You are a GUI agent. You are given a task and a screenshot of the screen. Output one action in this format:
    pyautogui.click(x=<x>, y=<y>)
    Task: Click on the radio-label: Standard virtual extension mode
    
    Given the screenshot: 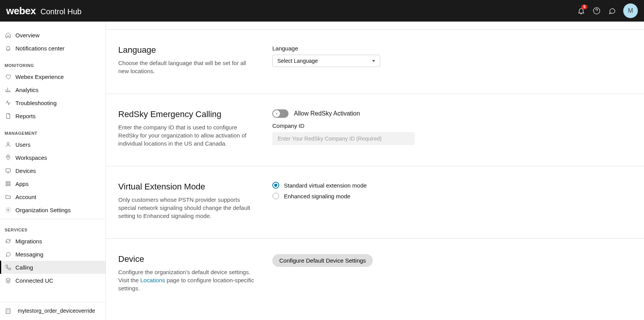 What is the action you would take?
    pyautogui.click(x=325, y=186)
    